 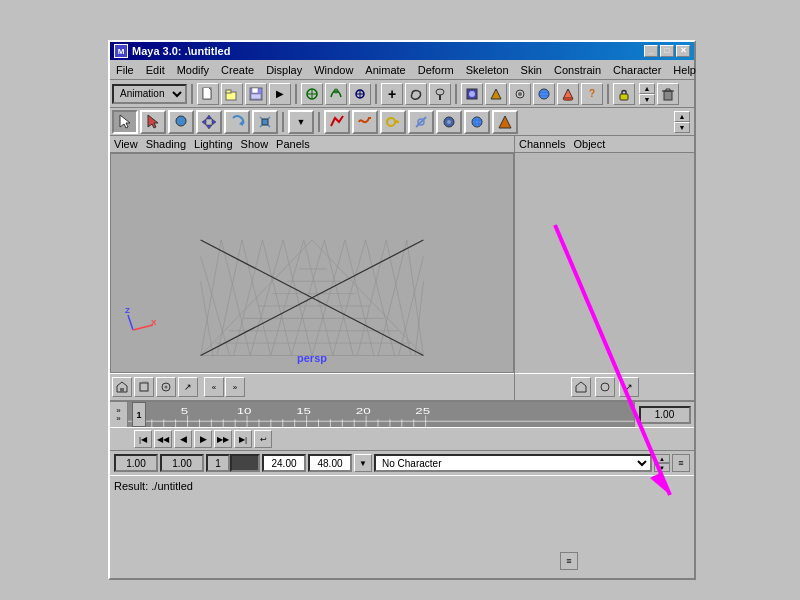 What do you see at coordinates (436, 70) in the screenshot?
I see `menu-deform: Deform` at bounding box center [436, 70].